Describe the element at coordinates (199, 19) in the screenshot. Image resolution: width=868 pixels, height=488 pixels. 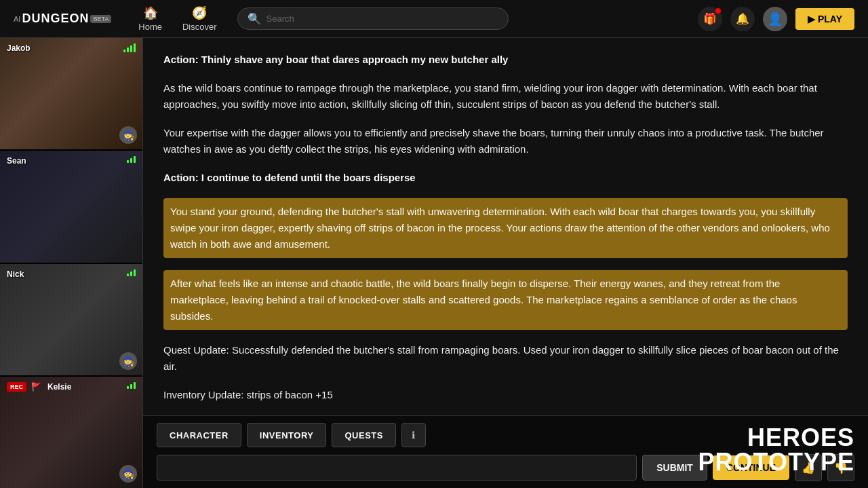
I see `nav-discover: 🧭 Discover` at that location.